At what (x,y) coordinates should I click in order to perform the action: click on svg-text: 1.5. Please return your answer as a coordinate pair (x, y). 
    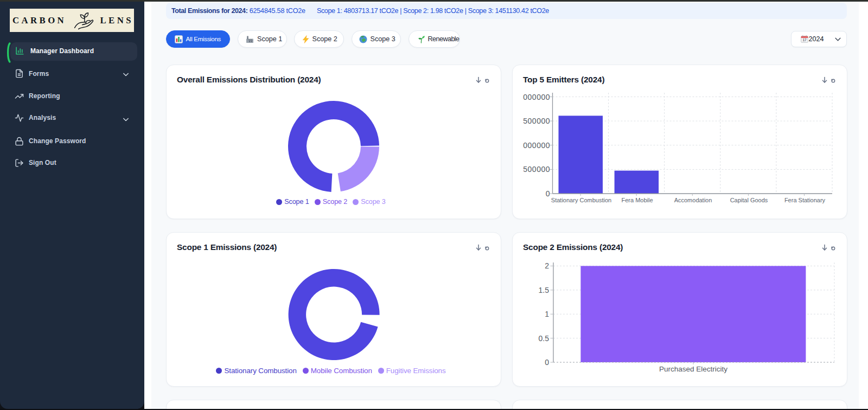
    Looking at the image, I should click on (544, 290).